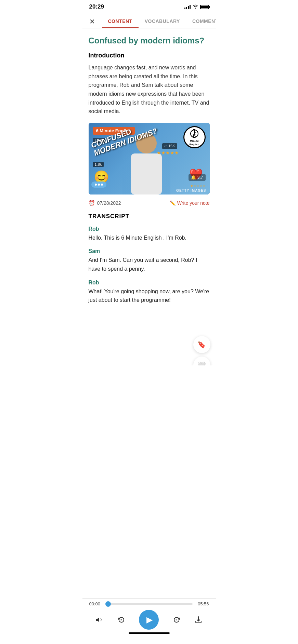 The image size is (298, 644). Describe the element at coordinates (149, 90) in the screenshot. I see `intro-text: Language changes fast, and new words and…` at that location.